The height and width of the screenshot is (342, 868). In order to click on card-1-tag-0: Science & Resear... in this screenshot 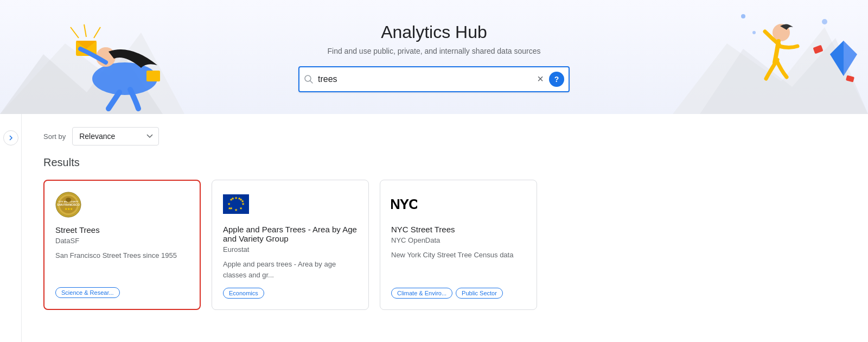, I will do `click(88, 293)`.